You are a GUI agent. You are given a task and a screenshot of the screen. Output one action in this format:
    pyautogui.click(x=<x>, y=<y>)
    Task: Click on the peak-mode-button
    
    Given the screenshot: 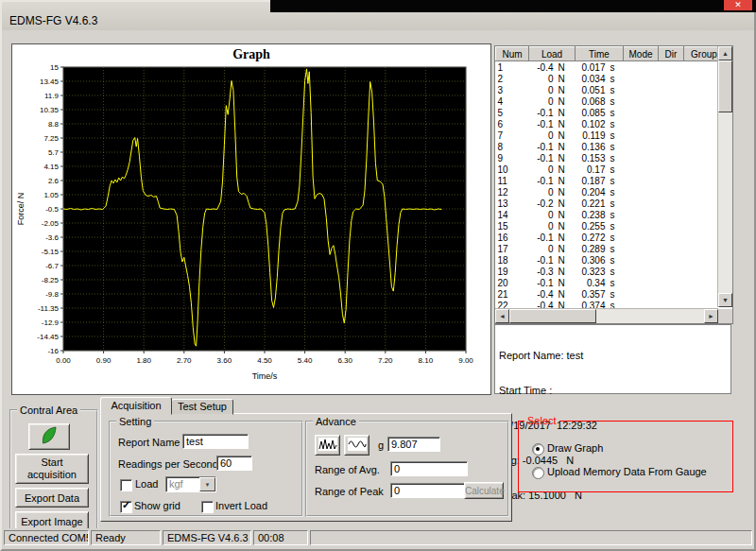 What is the action you would take?
    pyautogui.click(x=327, y=445)
    